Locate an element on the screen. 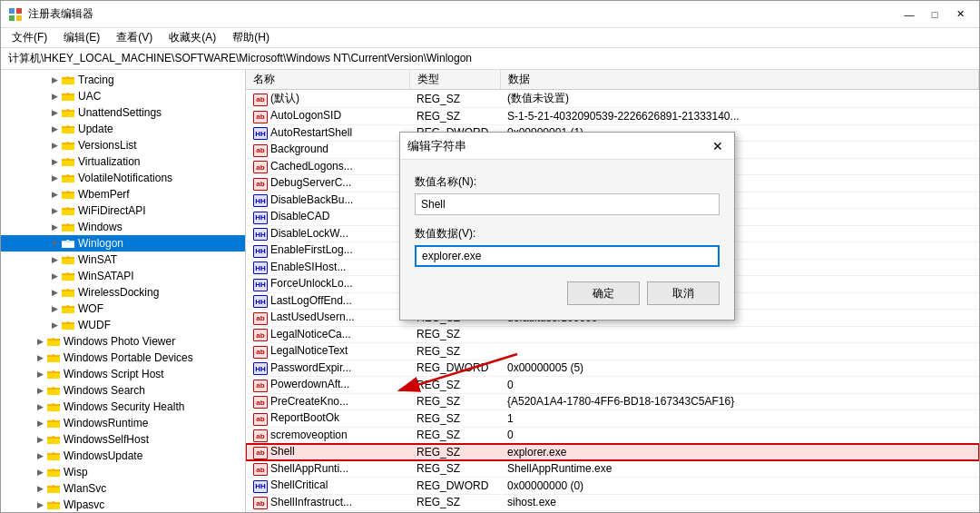 This screenshot has width=980, height=513. col-name: 名称 is located at coordinates (328, 80).